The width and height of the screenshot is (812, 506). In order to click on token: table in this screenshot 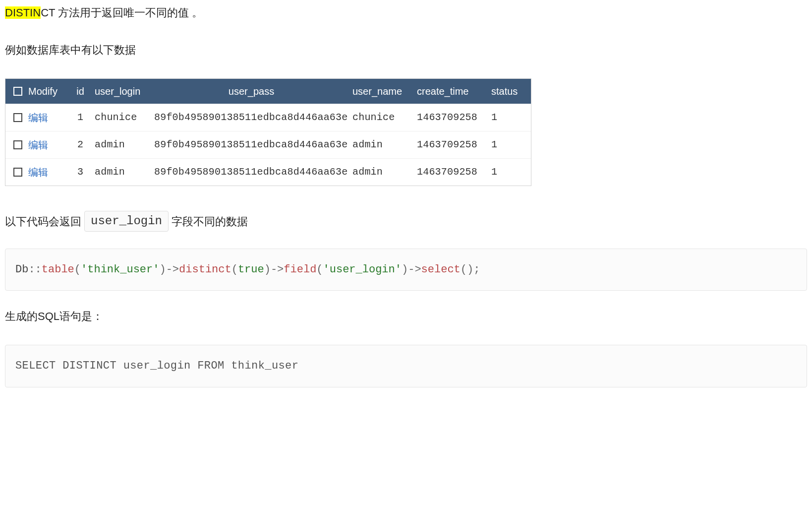, I will do `click(58, 270)`.